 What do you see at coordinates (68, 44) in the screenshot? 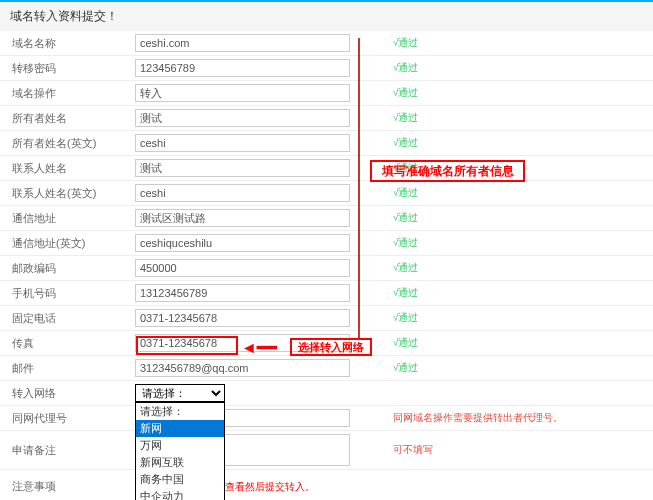
I see `label-domain-name: 域名名称` at bounding box center [68, 44].